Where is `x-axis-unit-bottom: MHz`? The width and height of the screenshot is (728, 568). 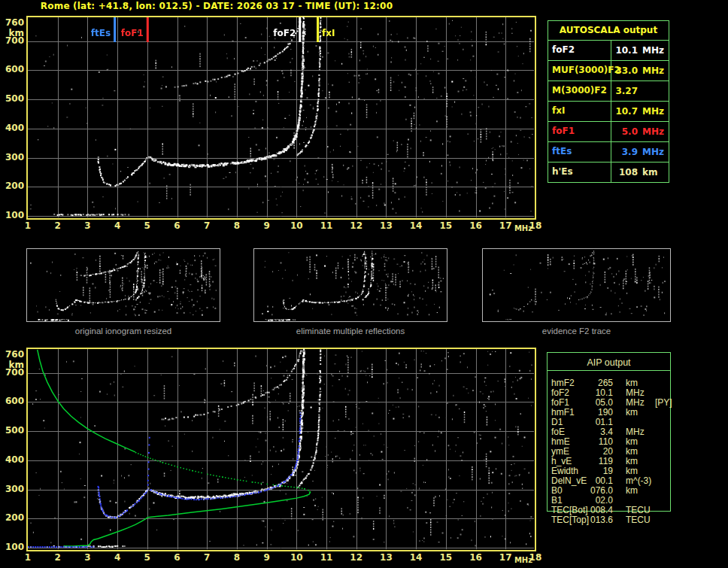 x-axis-unit-bottom: MHz is located at coordinates (523, 560).